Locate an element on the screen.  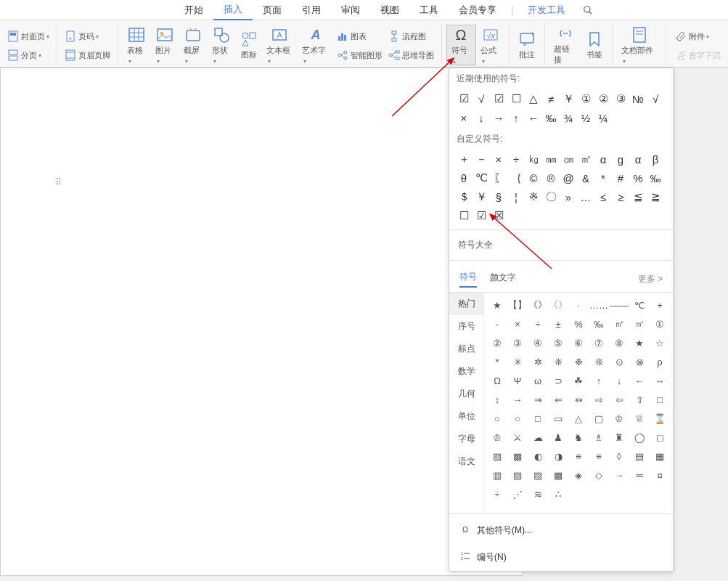
custom-symbol: ㎝ is located at coordinates (568, 159).